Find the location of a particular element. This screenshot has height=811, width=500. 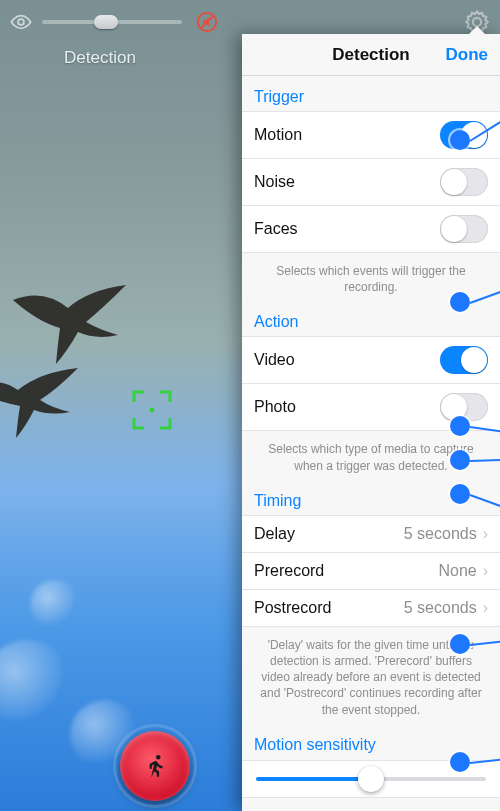

section-header-motion-sensitivity: Motion sensitivity is located at coordinates (371, 742).